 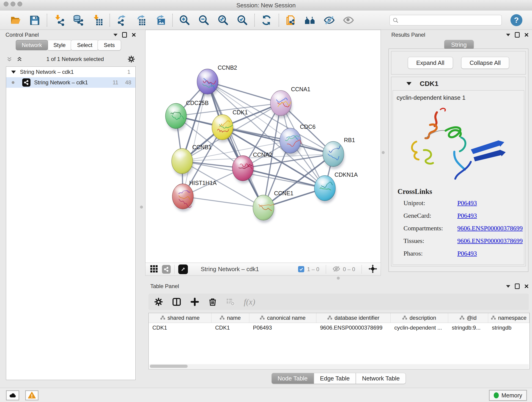 What do you see at coordinates (15, 20) in the screenshot?
I see `open-session-icon` at bounding box center [15, 20].